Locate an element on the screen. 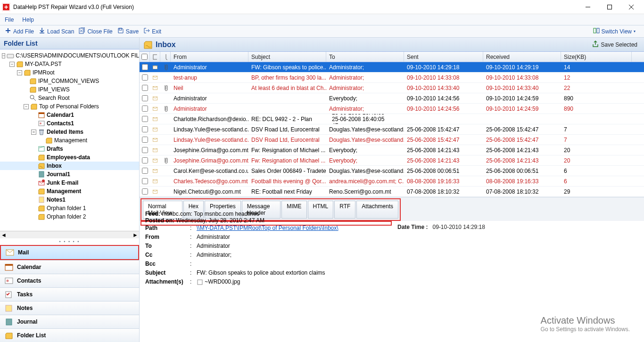 The width and height of the screenshot is (644, 342). tree-label: Search Root is located at coordinates (54, 98).